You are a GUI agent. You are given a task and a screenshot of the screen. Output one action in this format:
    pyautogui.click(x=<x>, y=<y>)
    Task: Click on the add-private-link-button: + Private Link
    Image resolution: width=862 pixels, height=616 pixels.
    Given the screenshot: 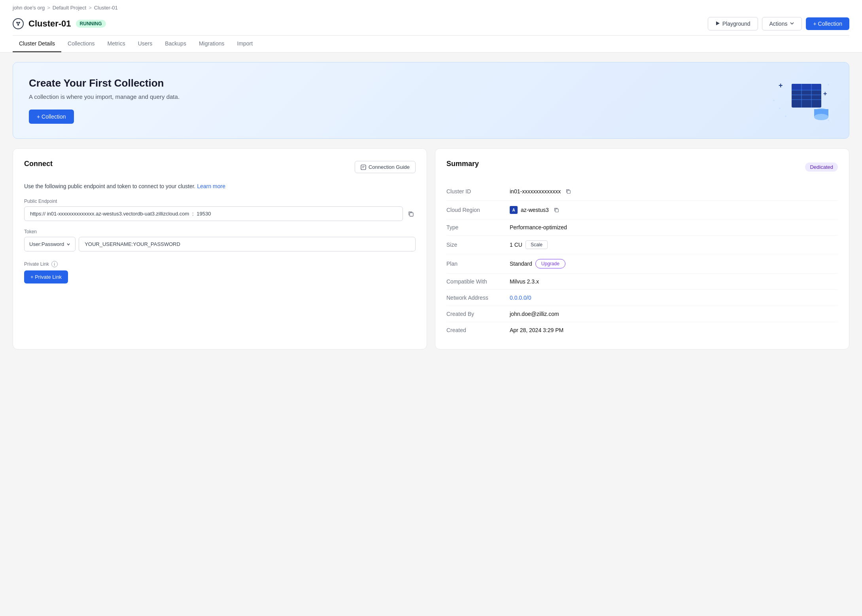 What is the action you would take?
    pyautogui.click(x=46, y=277)
    